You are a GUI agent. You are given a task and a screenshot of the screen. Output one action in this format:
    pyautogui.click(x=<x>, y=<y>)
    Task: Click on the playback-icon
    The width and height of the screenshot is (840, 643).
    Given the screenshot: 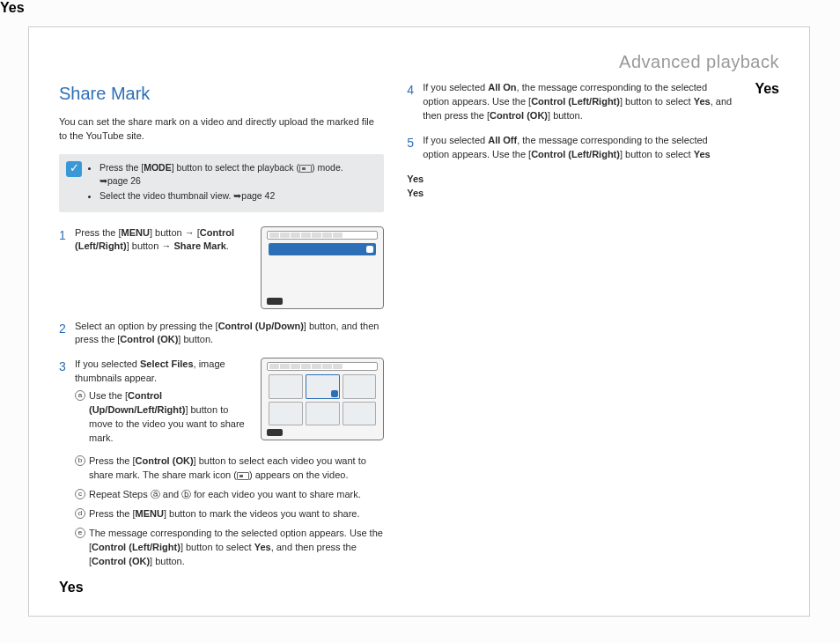 What is the action you would take?
    pyautogui.click(x=306, y=169)
    